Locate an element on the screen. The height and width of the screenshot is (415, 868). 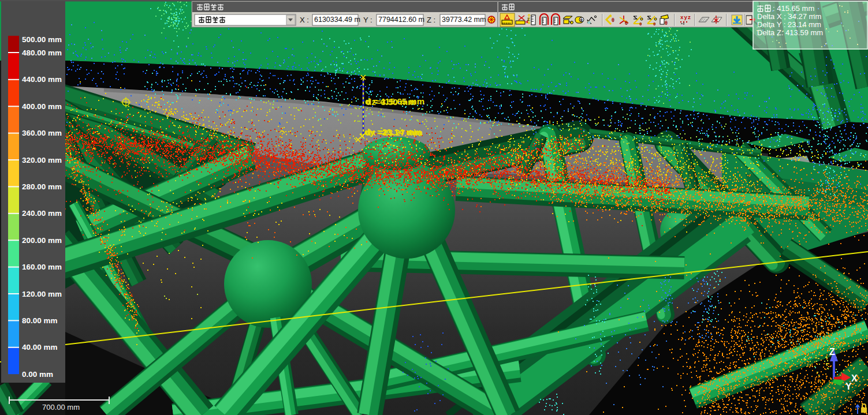
svg-text: Delta X : 34.27 mm is located at coordinates (789, 16).